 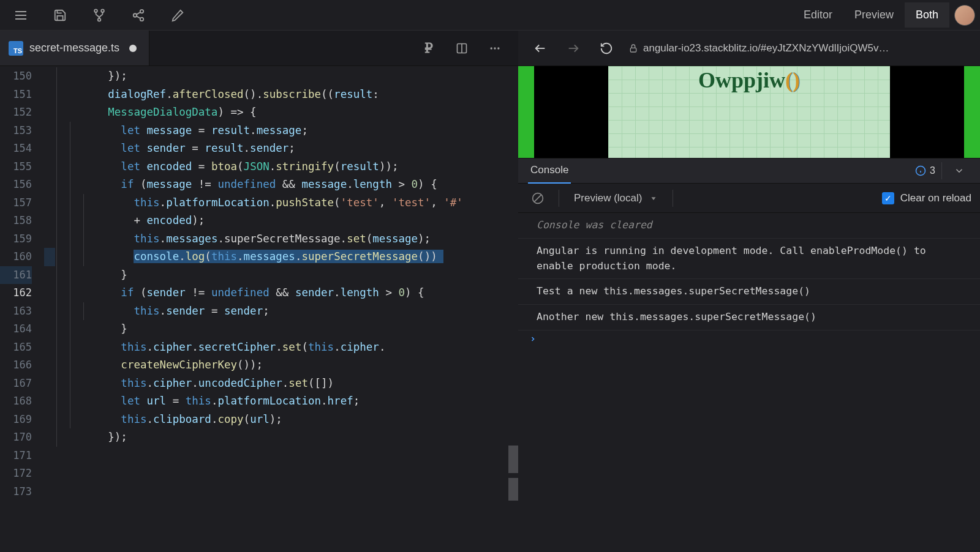 What do you see at coordinates (549, 171) in the screenshot?
I see `console-tab: Console` at bounding box center [549, 171].